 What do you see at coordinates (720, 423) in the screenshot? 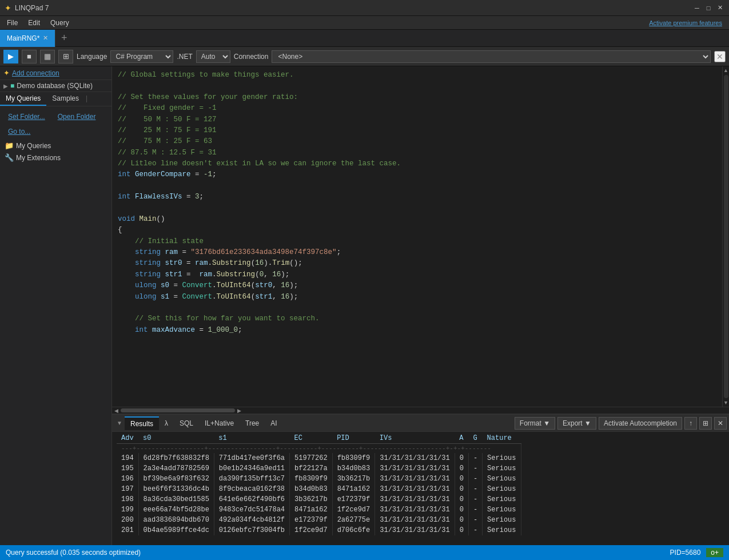
I see `results-close-icon: ✕` at bounding box center [720, 423].